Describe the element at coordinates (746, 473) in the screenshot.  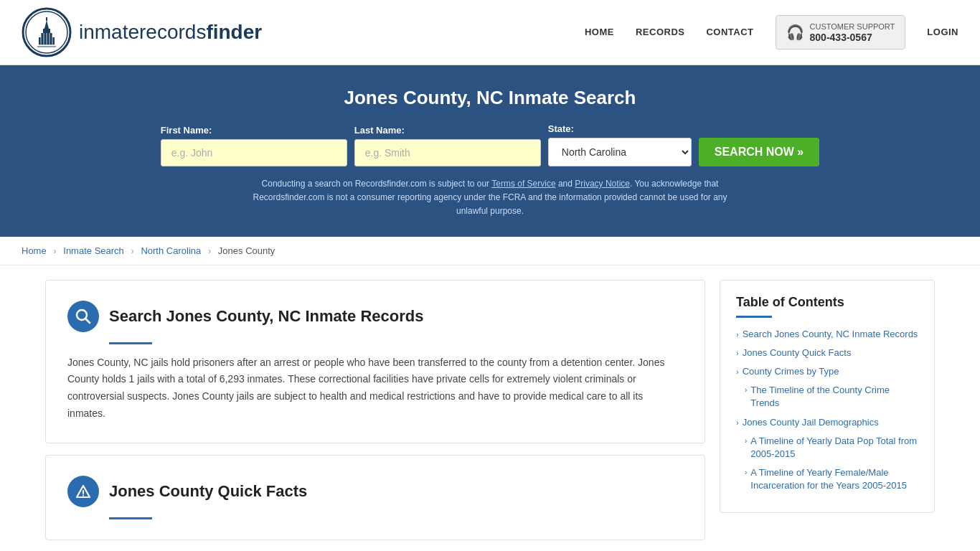
I see `toc-chevron-7: ›` at that location.